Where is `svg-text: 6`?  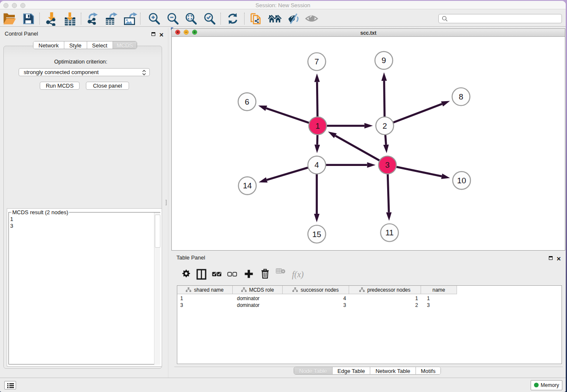
svg-text: 6 is located at coordinates (247, 102).